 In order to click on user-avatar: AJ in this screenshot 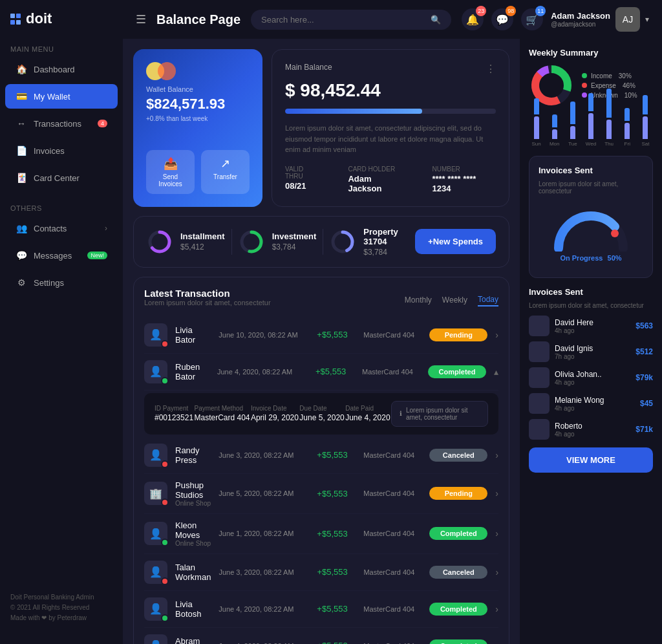, I will do `click(628, 19)`.